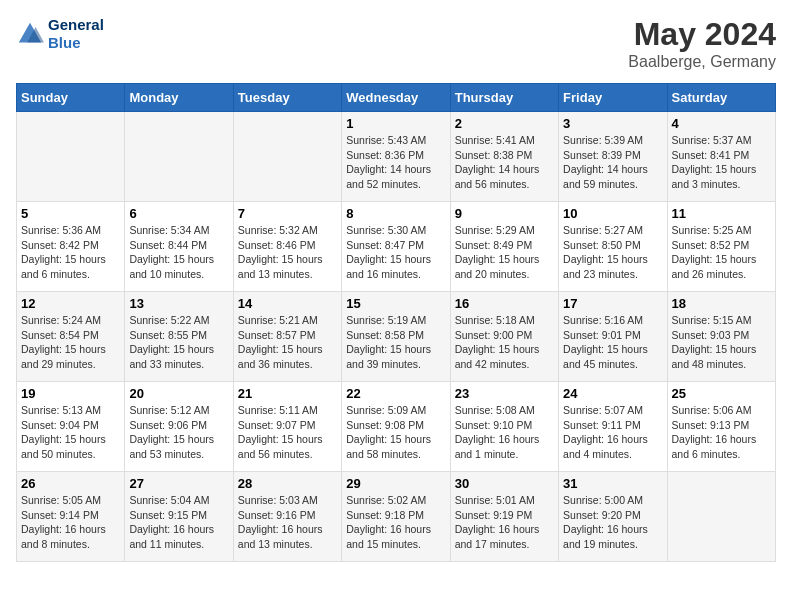  Describe the element at coordinates (613, 517) in the screenshot. I see `calendar-cell: 31Sunrise: 5:00 AMSunset: 9:20 PMDayligh…` at that location.